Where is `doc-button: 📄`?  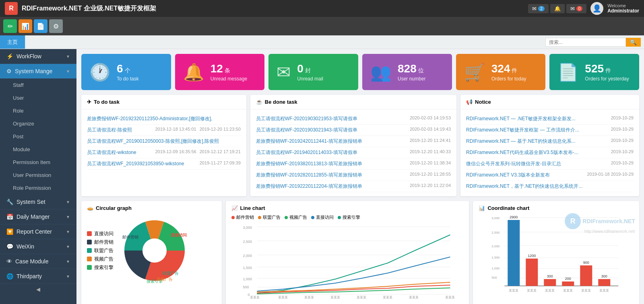 doc-button: 📄 is located at coordinates (41, 26).